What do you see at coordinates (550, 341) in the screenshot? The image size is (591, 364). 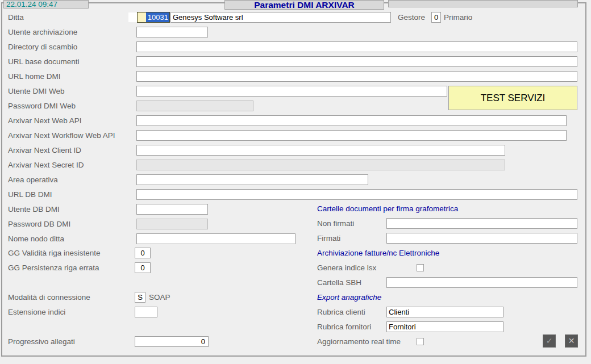 I see `check-icon: ✓` at bounding box center [550, 341].